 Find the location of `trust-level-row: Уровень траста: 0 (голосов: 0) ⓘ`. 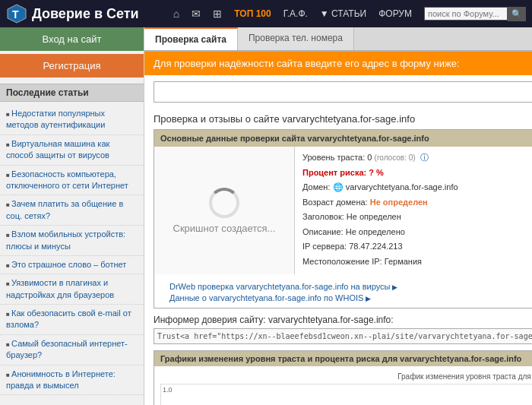

trust-level-row: Уровень траста: 0 (голосов: 0) ⓘ is located at coordinates (417, 158).